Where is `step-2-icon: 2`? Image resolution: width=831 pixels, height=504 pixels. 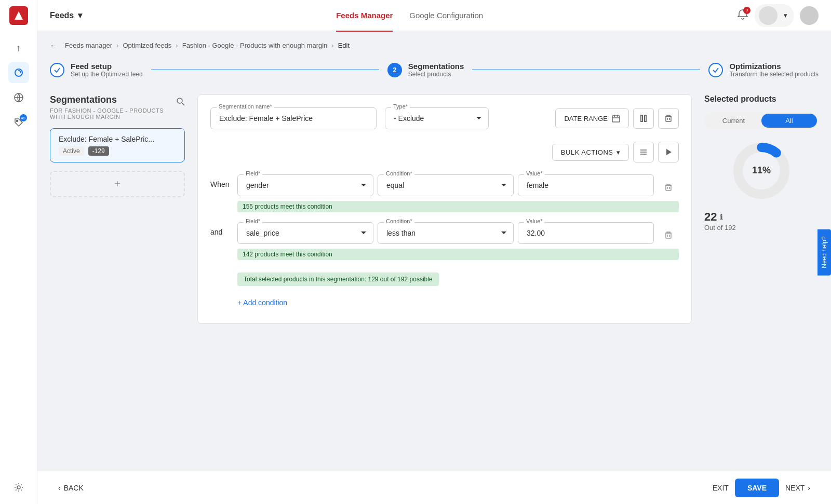 step-2-icon: 2 is located at coordinates (395, 70).